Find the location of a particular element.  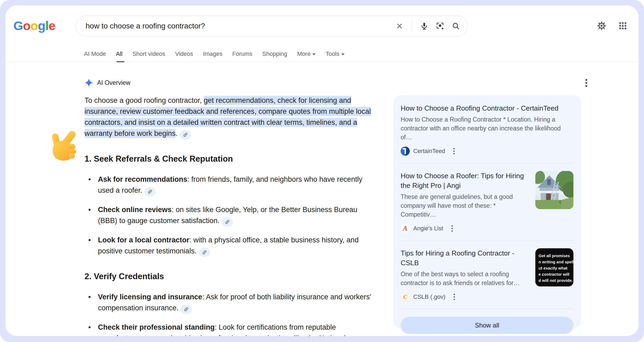

source-card-angi: How to Choose a Roofer: Tips for Hiring … is located at coordinates (487, 202).